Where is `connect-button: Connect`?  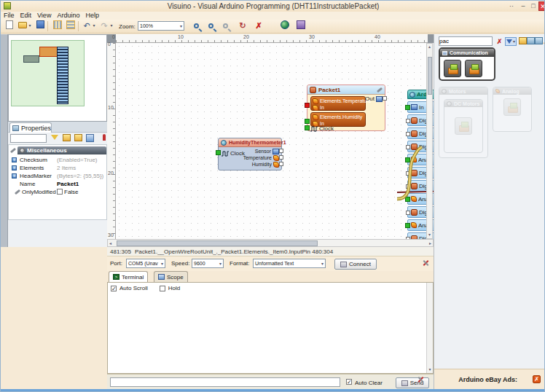
connect-button: Connect is located at coordinates (356, 264).